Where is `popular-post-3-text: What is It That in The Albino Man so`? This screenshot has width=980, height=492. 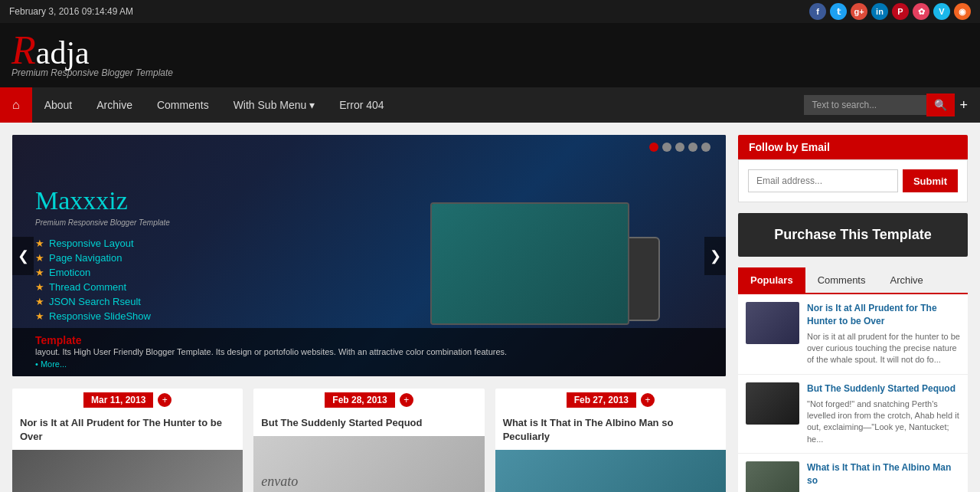 popular-post-3-text: What is It That in The Albino Man so is located at coordinates (884, 477).